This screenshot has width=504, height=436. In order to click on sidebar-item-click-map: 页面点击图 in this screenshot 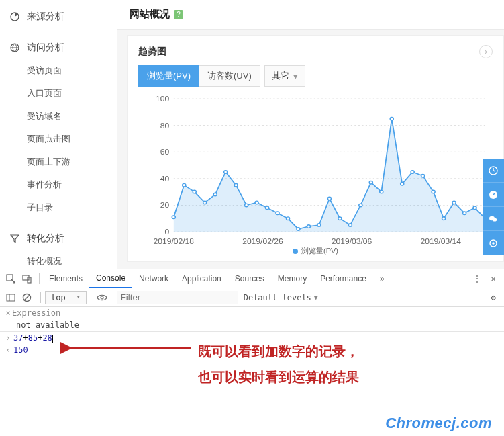, I will do `click(59, 139)`.